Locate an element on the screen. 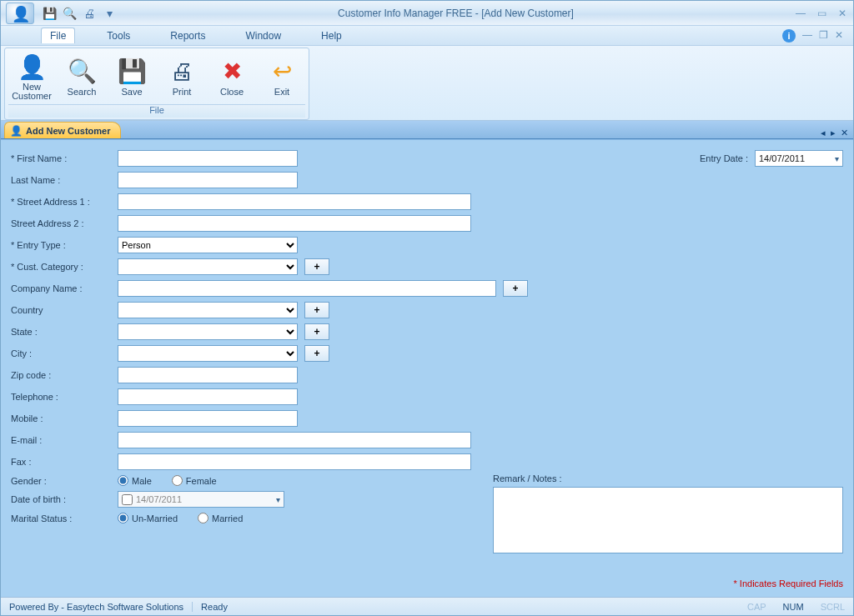 The height and width of the screenshot is (616, 854). new-customer-button: 👤 New Customer is located at coordinates (32, 77).